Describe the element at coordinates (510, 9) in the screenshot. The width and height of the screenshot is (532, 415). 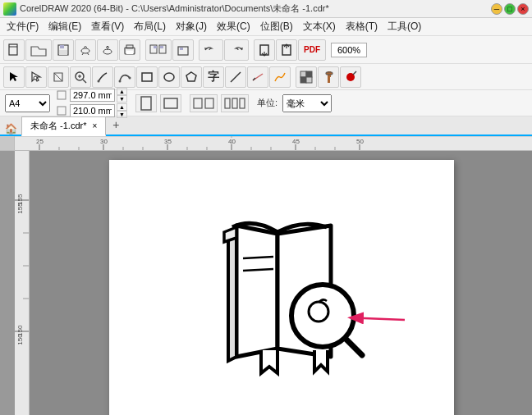
I see `window-buttons: ─ □ ×` at that location.